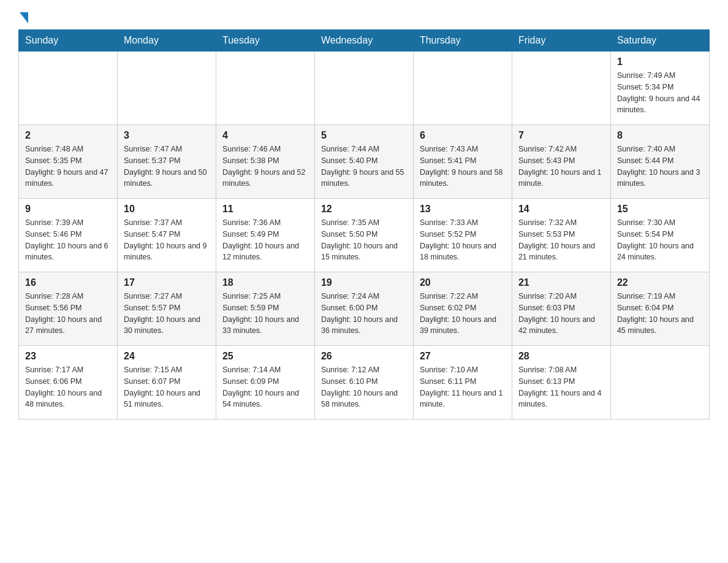  I want to click on day-number: 20, so click(463, 283).